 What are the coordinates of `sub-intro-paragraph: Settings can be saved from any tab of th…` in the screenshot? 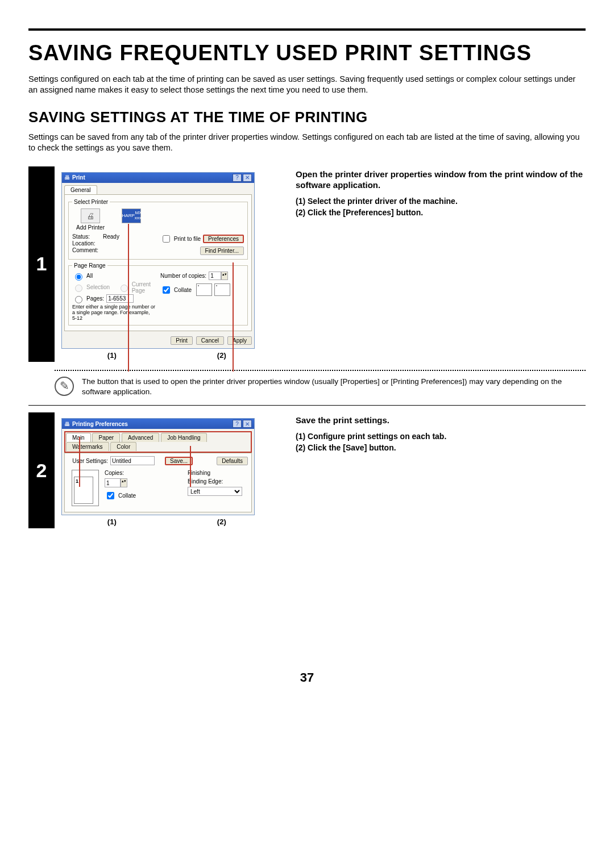 It's located at (307, 143).